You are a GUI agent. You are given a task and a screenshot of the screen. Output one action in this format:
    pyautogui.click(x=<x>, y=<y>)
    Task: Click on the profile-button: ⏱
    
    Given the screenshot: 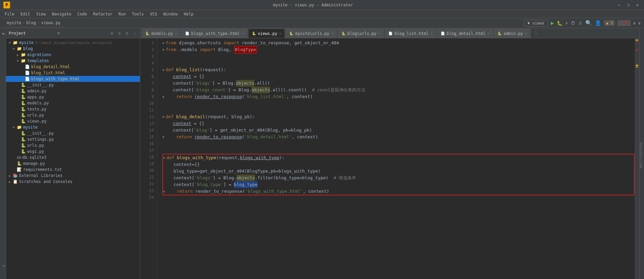 What is the action you would take?
    pyautogui.click(x=573, y=23)
    